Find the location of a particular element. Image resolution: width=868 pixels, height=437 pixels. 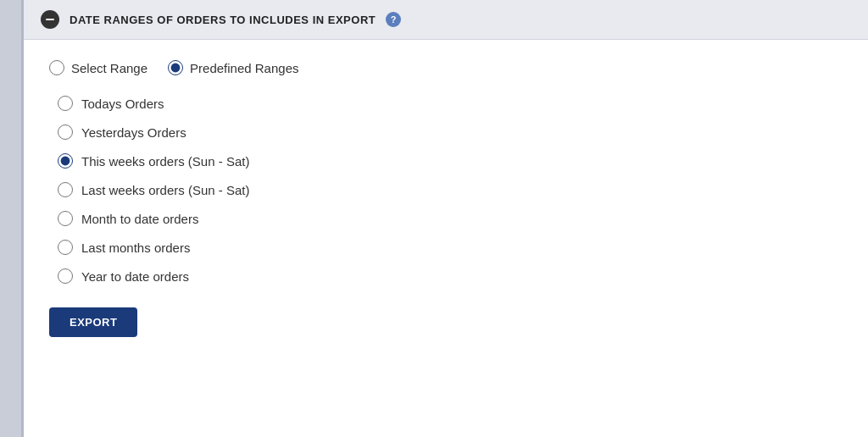

todays-orders-option: Todays Orders is located at coordinates (450, 103).